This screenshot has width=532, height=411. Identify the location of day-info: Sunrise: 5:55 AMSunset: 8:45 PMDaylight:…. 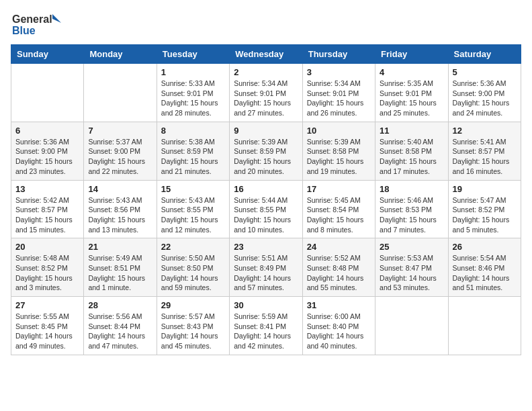
(47, 332).